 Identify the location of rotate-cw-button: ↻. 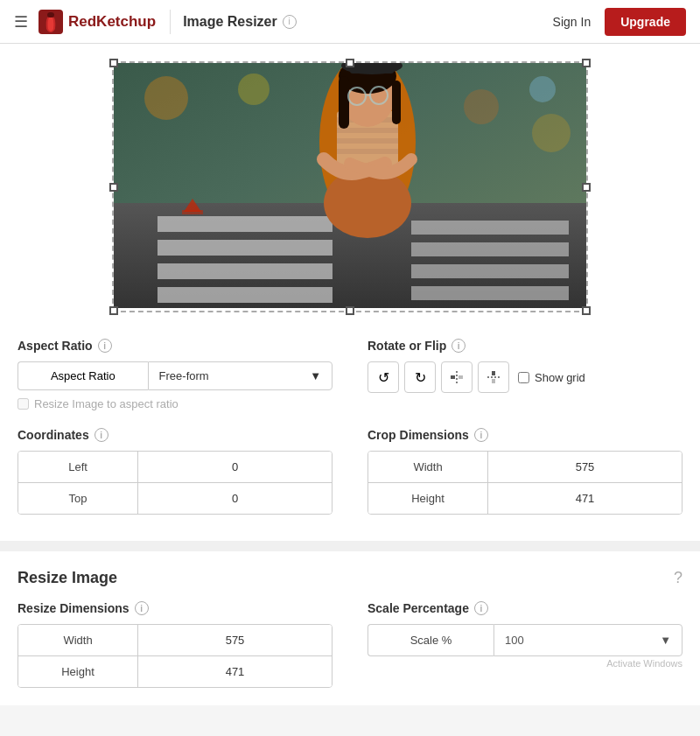
(420, 377).